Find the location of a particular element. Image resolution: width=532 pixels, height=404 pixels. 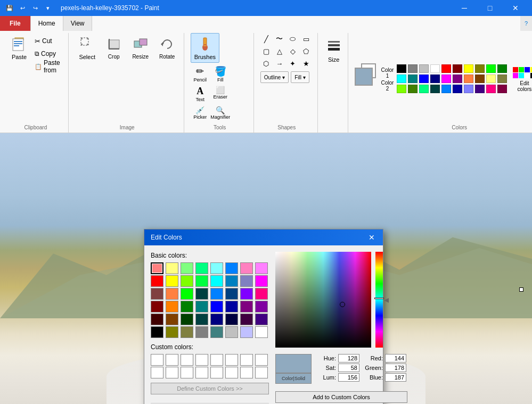

picker-button: 💉 Picker is located at coordinates (200, 114).